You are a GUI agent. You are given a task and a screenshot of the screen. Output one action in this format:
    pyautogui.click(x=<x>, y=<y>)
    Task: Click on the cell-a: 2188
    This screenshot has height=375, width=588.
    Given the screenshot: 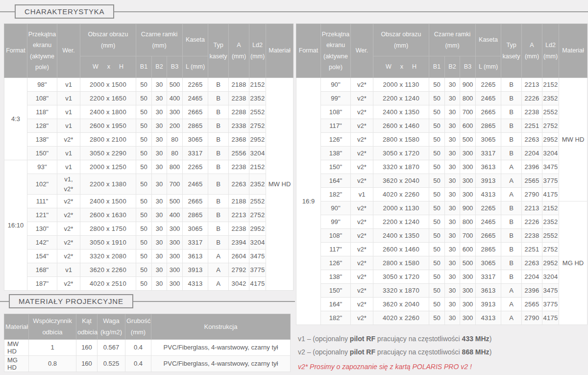 What is the action you would take?
    pyautogui.click(x=239, y=201)
    